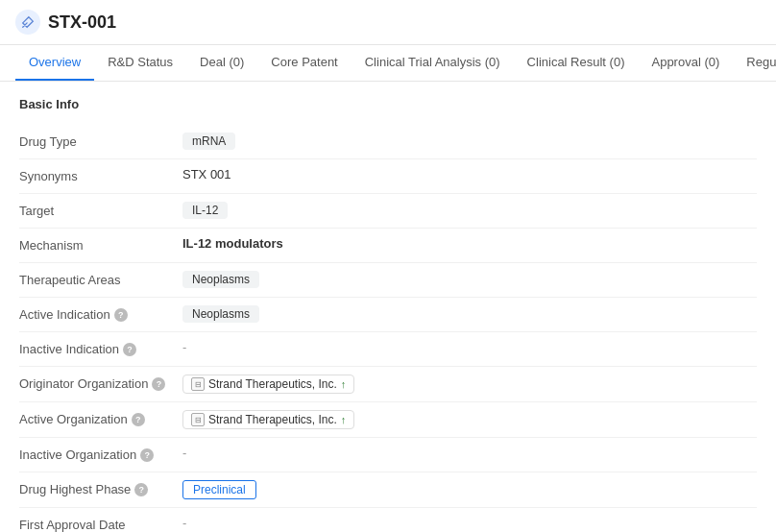 Image resolution: width=776 pixels, height=532 pixels. I want to click on row-drug-highest-phase: Drug Highest Phase ? Preclinical, so click(388, 490).